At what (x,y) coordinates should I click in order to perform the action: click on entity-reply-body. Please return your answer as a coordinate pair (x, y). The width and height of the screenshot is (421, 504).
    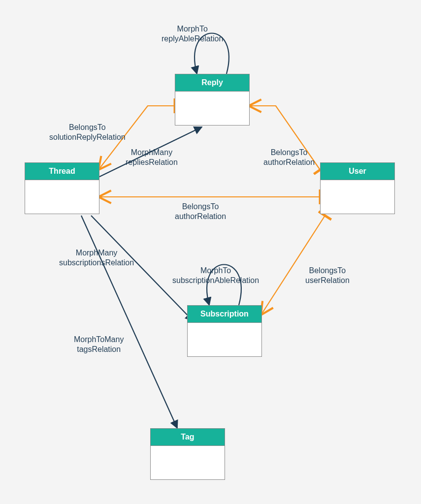
    Looking at the image, I should click on (212, 108).